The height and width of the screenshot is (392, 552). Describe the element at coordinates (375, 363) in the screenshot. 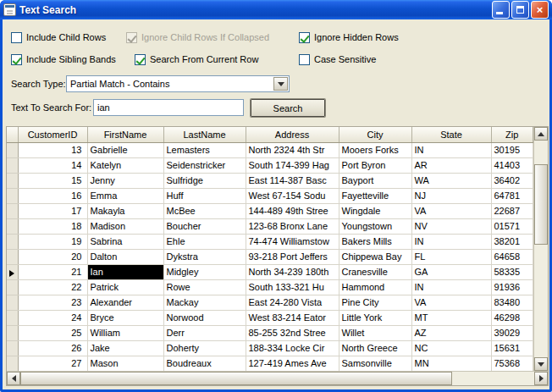

I see `cell-city: Samsonville` at that location.